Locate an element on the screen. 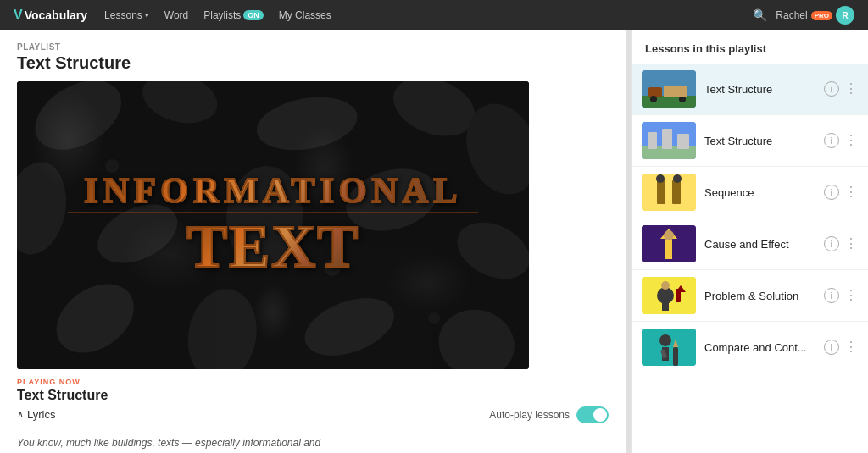 Image resolution: width=868 pixels, height=453 pixels. lyrics-content: You know, much like buildings, texts — e… is located at coordinates (176, 445).